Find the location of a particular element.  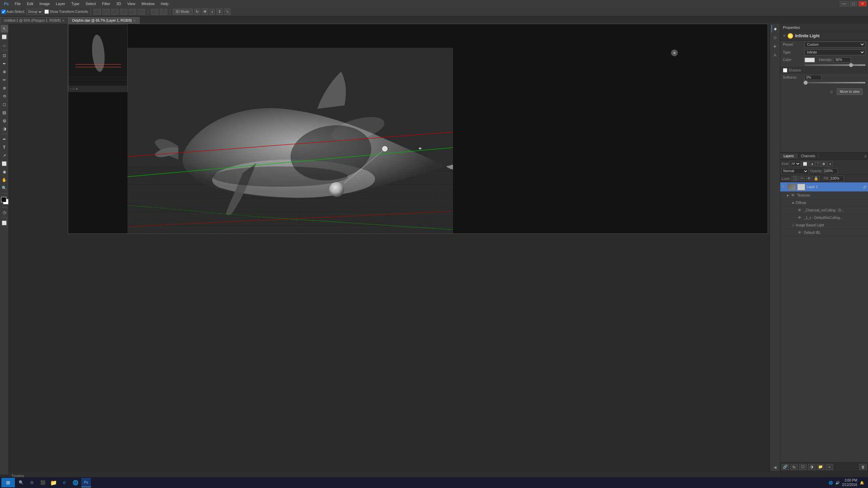

show-transform-checkbox is located at coordinates (47, 12).